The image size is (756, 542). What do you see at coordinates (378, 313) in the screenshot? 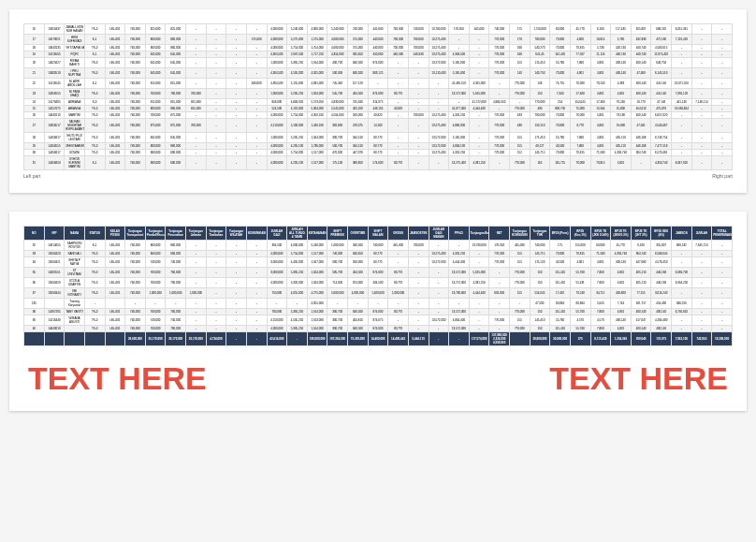
I see `table-row: 3814267205TANY YANTOTK-0LBL-001740,00076…` at bounding box center [378, 313].